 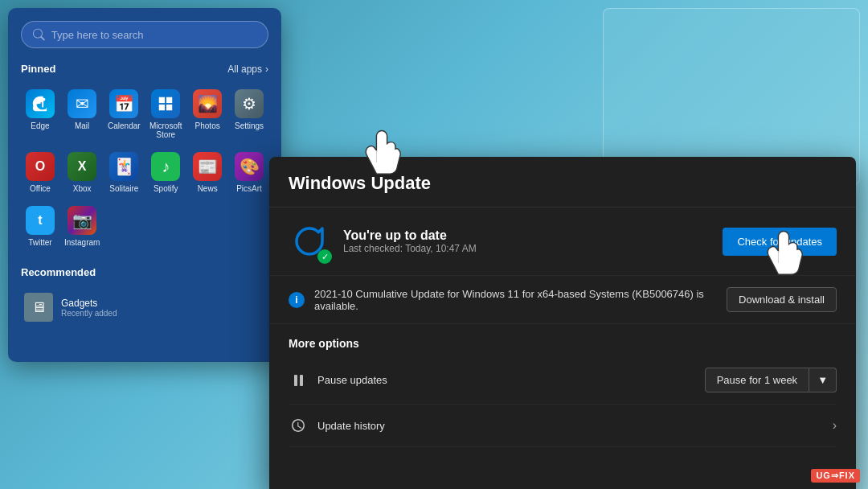 What do you see at coordinates (145, 168) in the screenshot?
I see `pinned-grid: Edge ✉ Mail 📅 Calendar Microsoft Store 🌄…` at bounding box center [145, 168].